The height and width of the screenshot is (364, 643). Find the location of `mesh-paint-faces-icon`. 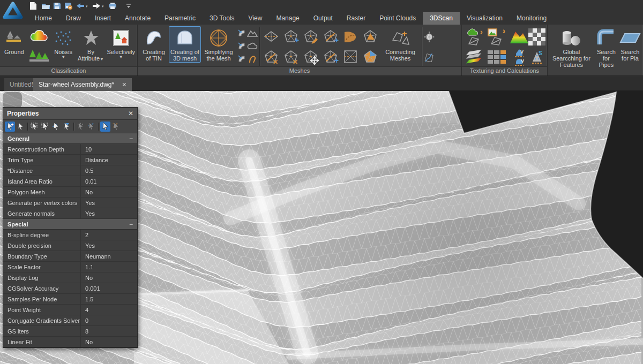

mesh-paint-faces-icon is located at coordinates (371, 57).